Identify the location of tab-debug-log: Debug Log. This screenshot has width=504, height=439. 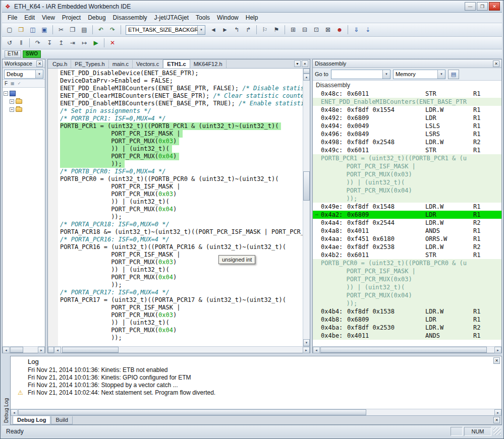
(31, 420).